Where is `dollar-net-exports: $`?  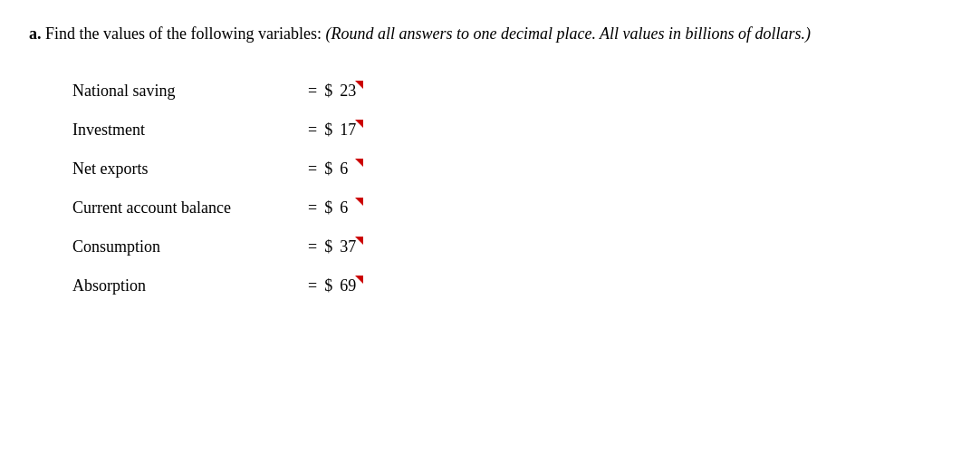 dollar-net-exports: $ is located at coordinates (328, 169).